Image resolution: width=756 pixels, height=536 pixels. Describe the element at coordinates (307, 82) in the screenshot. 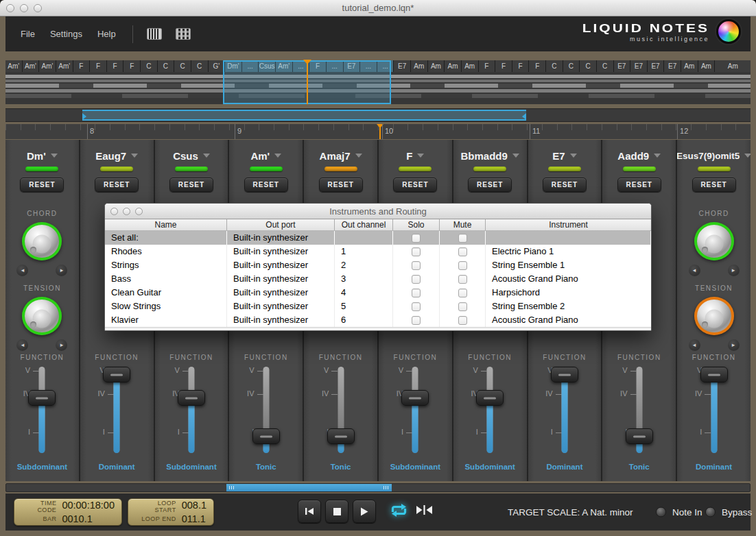

I see `playhead-marker` at that location.